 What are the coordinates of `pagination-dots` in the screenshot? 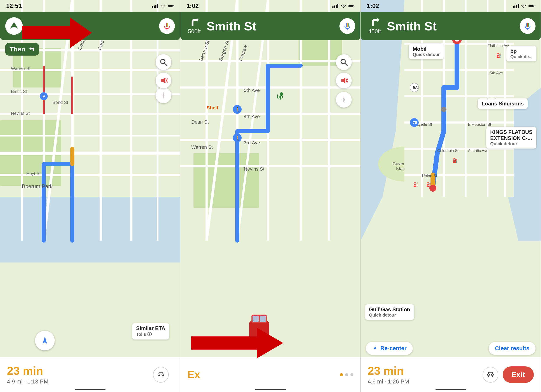 It's located at (347, 375).